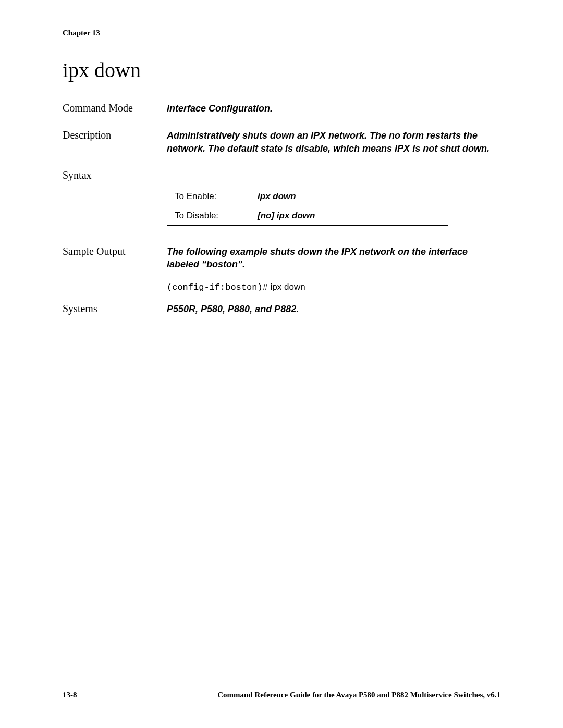 The width and height of the screenshot is (563, 728). I want to click on command-mode-value: Interface Configuration., so click(334, 108).